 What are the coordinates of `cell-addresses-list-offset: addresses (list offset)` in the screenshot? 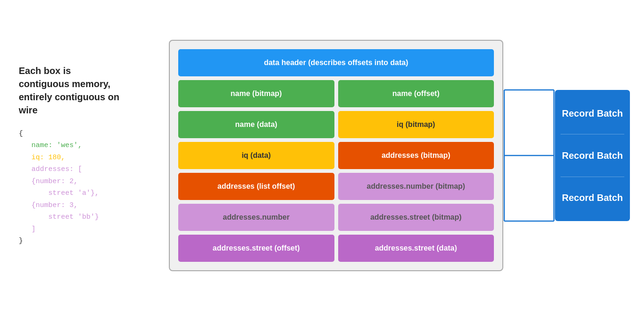 It's located at (256, 186).